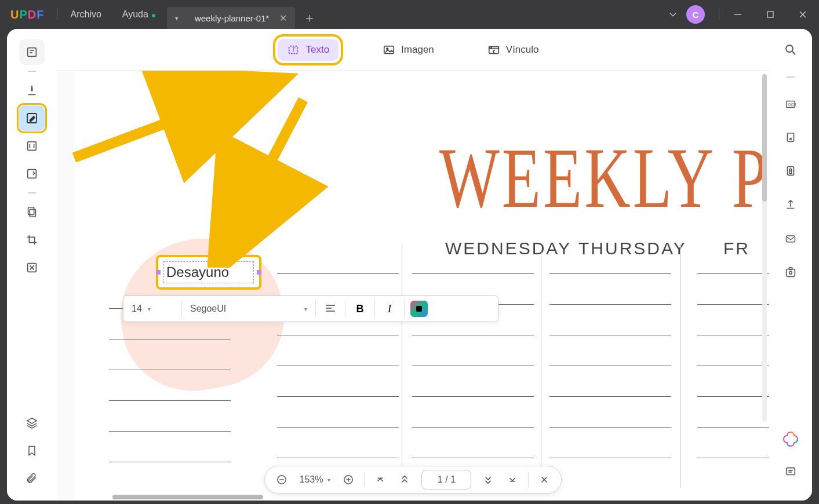  I want to click on bold-button: B, so click(360, 309).